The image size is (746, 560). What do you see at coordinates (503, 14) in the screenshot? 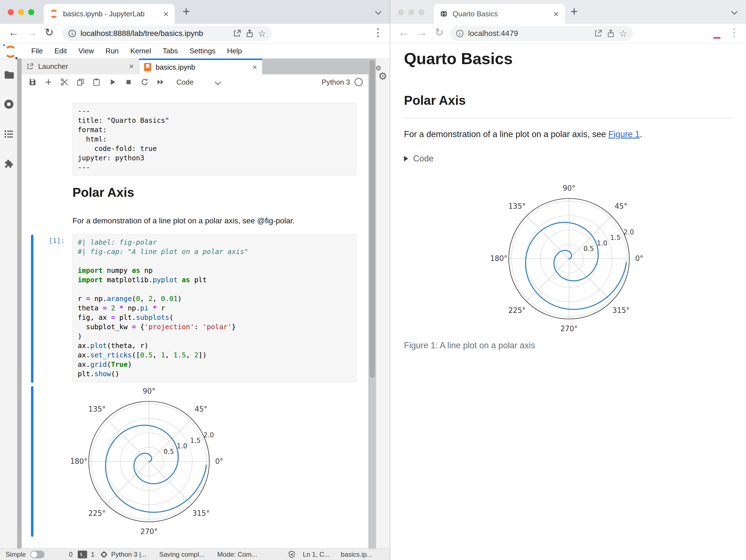
I see `browser-tab-title: Quarto Basics` at bounding box center [503, 14].